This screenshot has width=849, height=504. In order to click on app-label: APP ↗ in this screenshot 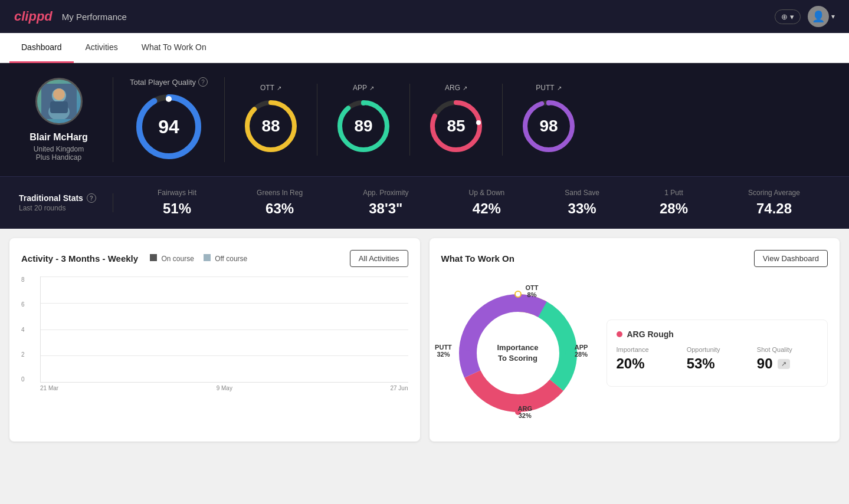, I will do `click(363, 88)`.